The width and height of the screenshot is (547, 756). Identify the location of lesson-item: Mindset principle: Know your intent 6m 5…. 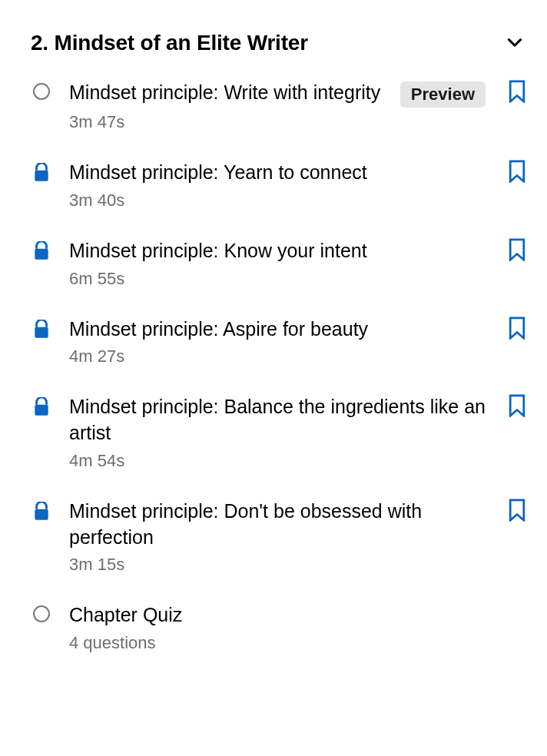
(278, 264).